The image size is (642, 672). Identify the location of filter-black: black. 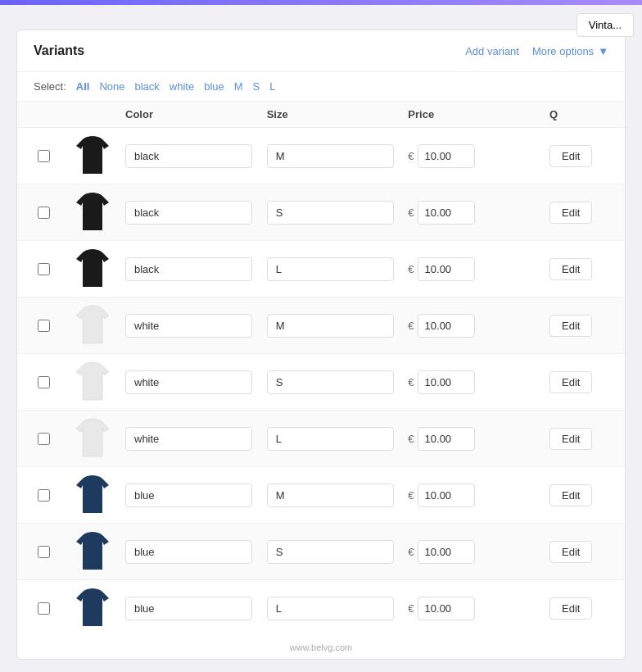
(147, 87).